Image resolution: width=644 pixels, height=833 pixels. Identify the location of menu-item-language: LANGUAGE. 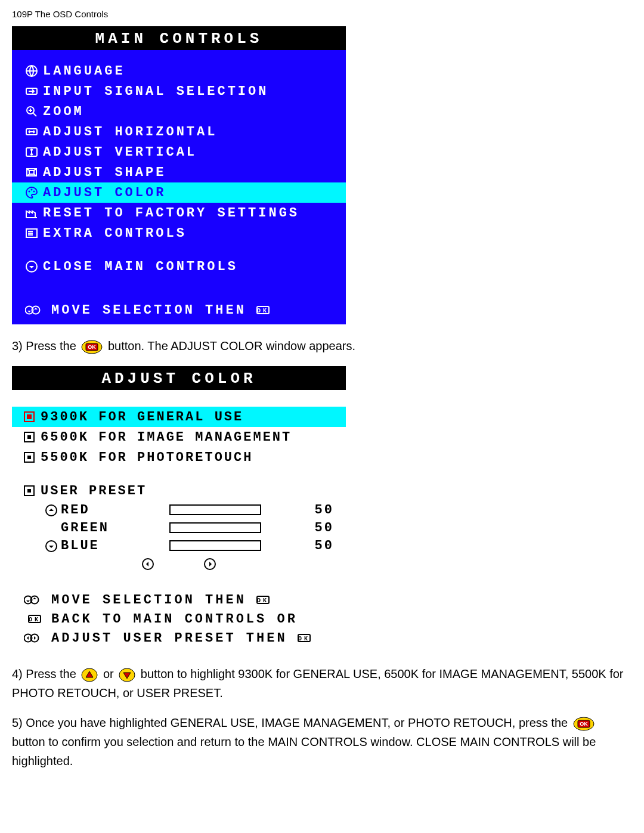
(179, 71).